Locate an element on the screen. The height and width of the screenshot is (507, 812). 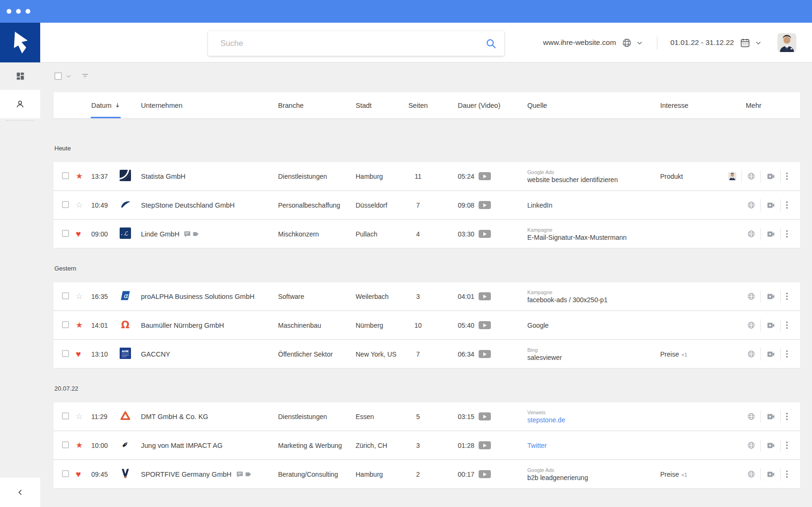
column-header-unternehmen: Unternehmen is located at coordinates (210, 105).